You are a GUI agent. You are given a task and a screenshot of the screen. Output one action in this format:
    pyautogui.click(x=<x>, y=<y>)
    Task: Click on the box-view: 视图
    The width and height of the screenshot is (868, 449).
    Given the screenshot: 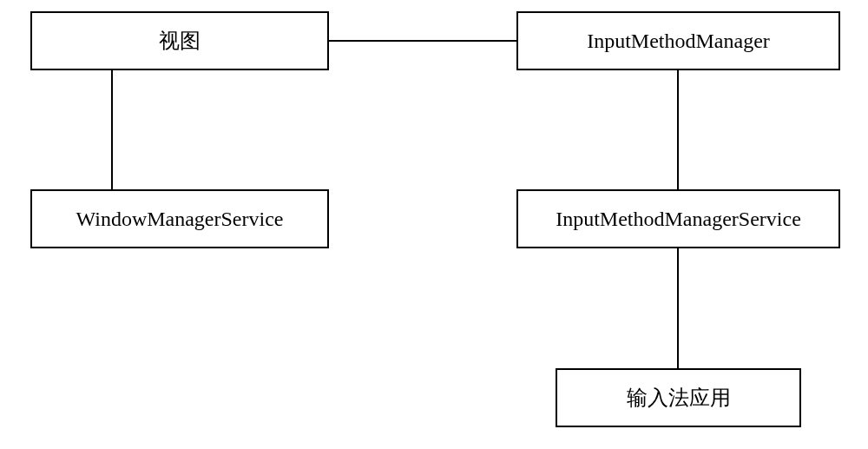 What is the action you would take?
    pyautogui.click(x=180, y=41)
    